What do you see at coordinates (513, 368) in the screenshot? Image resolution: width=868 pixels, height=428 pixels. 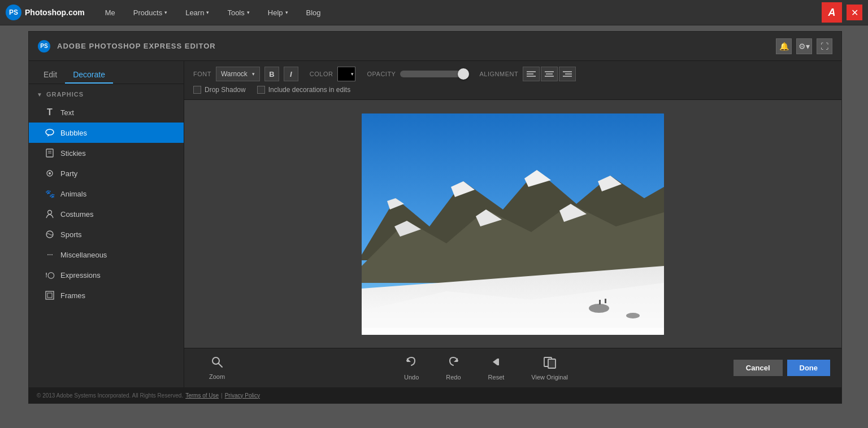 I see `bottom-bar: Zoom Undo Redo` at bounding box center [513, 368].